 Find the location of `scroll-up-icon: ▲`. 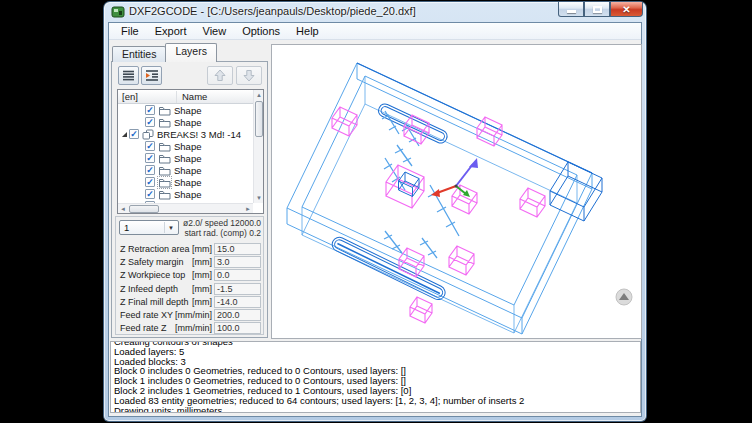

scroll-up-icon: ▲ is located at coordinates (259, 95).